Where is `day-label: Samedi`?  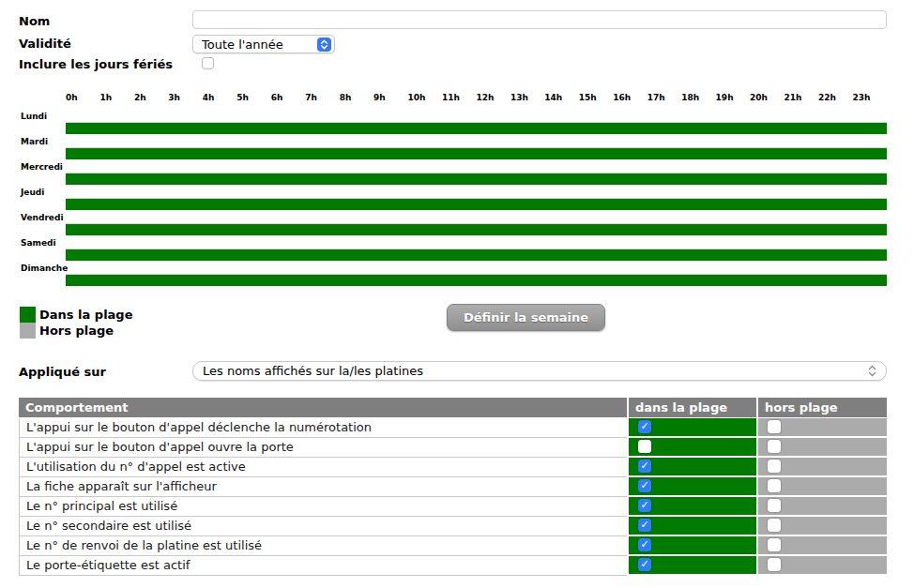 day-label: Samedi is located at coordinates (38, 243).